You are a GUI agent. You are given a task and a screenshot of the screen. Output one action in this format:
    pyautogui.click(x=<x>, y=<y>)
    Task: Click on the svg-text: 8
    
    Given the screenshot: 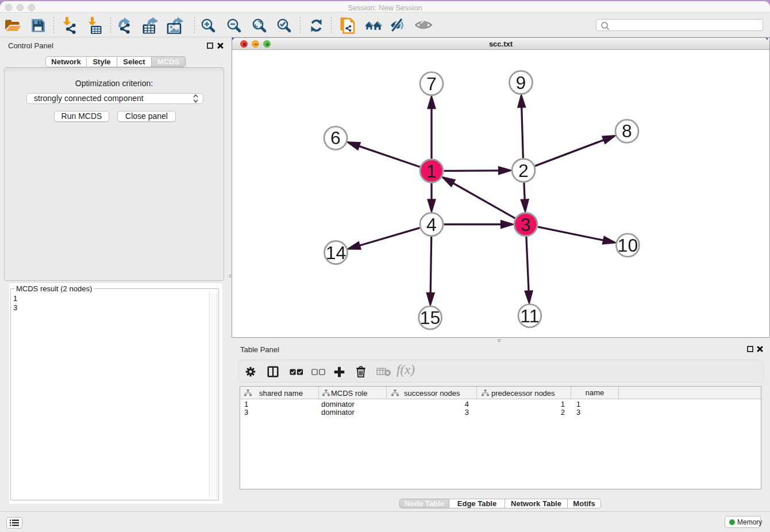 What is the action you would take?
    pyautogui.click(x=627, y=131)
    